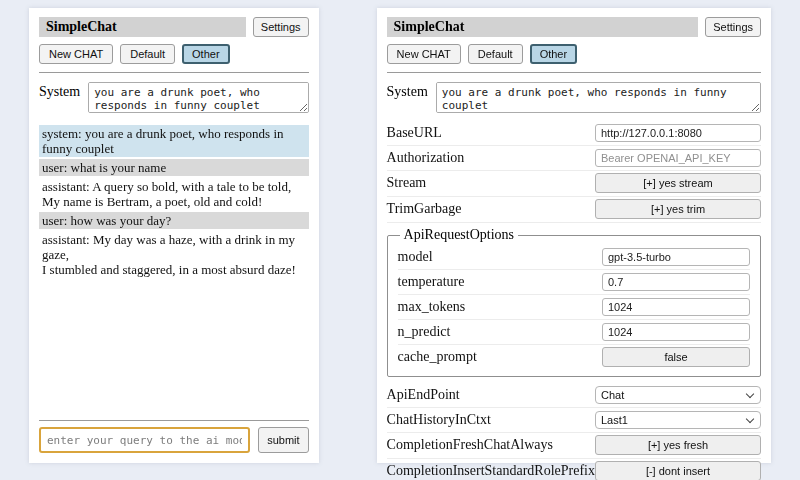  Describe the element at coordinates (283, 440) in the screenshot. I see `submit-button: submit` at that location.